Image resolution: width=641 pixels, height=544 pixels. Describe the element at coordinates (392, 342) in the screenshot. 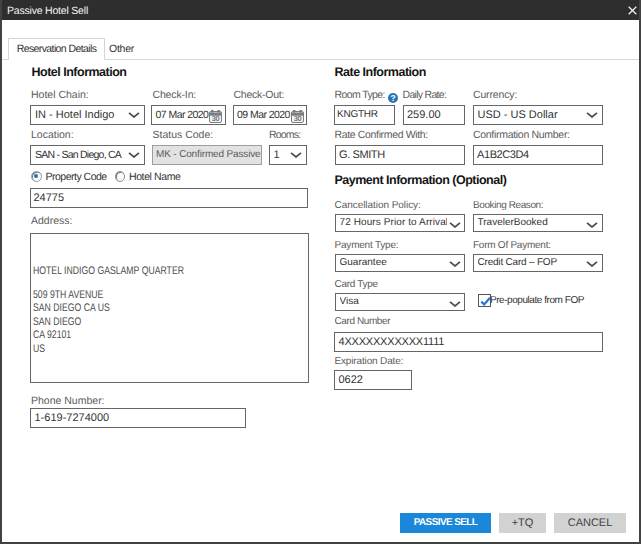

I see `card-number-value: 4XXXXXXXXXXX1111` at that location.